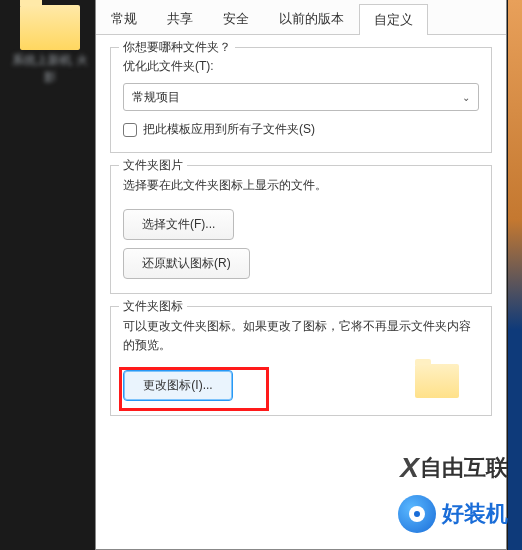 The image size is (522, 550). Describe the element at coordinates (453, 514) in the screenshot. I see `watermark-haozhuangji: 好装机` at that location.